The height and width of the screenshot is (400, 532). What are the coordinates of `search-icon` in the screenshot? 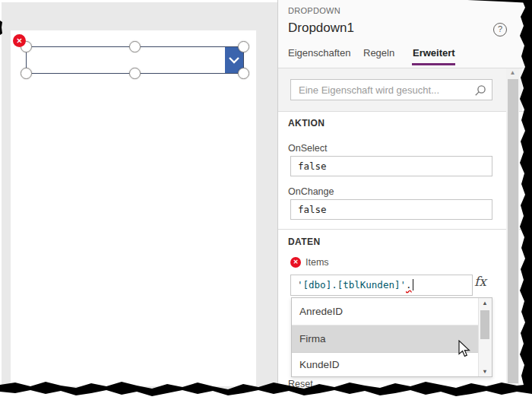 It's located at (480, 90).